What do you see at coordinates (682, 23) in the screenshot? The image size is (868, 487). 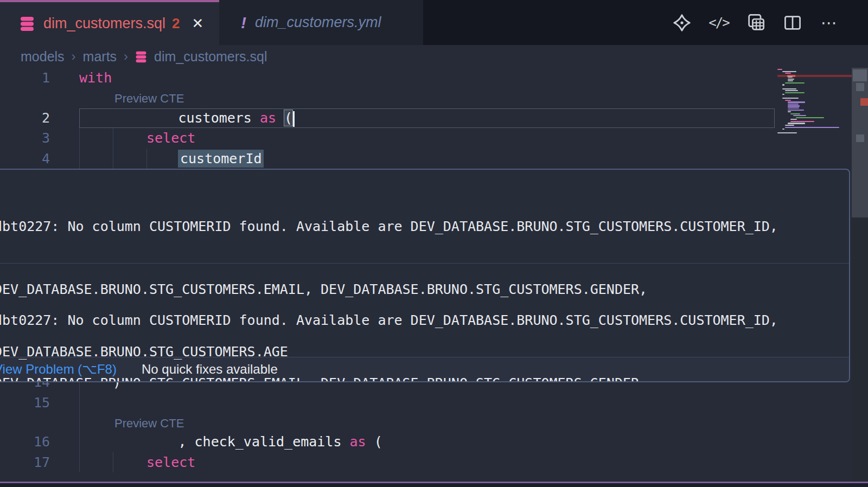 I see `dbt-logo-icon` at bounding box center [682, 23].